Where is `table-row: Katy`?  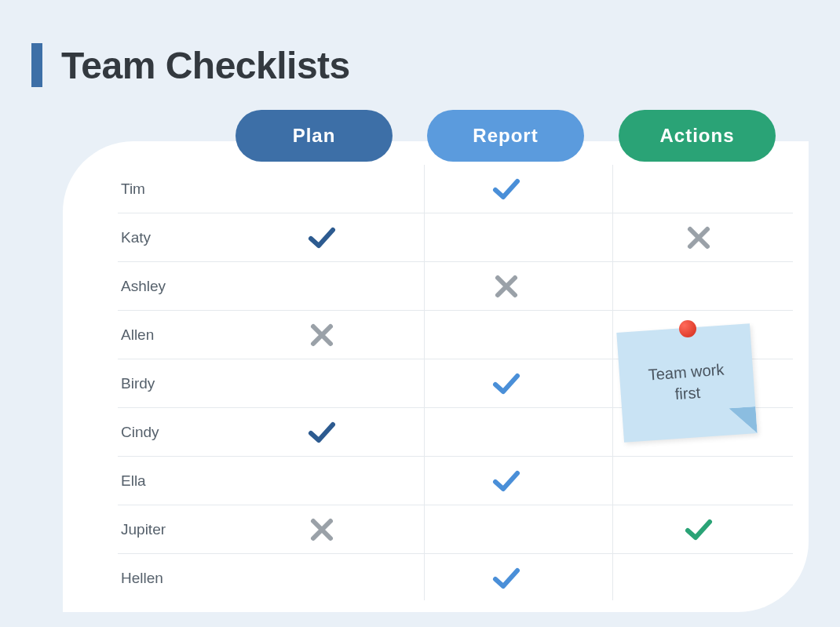 table-row: Katy is located at coordinates (455, 238).